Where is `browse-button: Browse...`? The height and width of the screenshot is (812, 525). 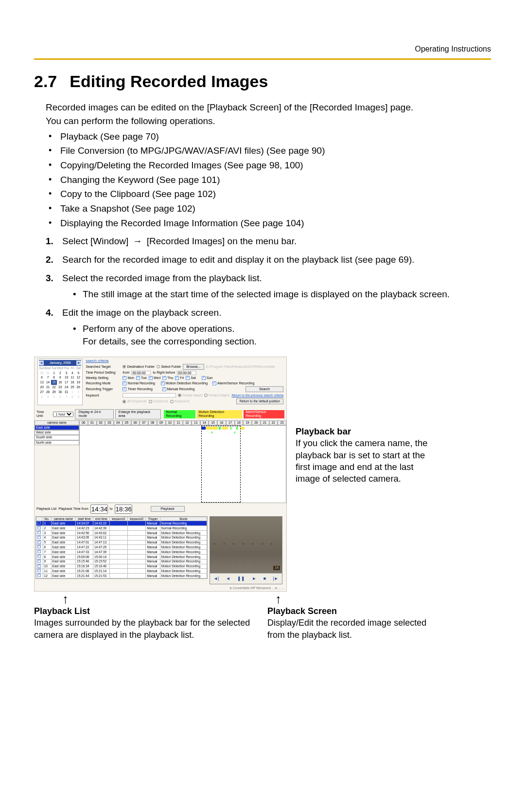 browse-button: Browse... is located at coordinates (193, 367).